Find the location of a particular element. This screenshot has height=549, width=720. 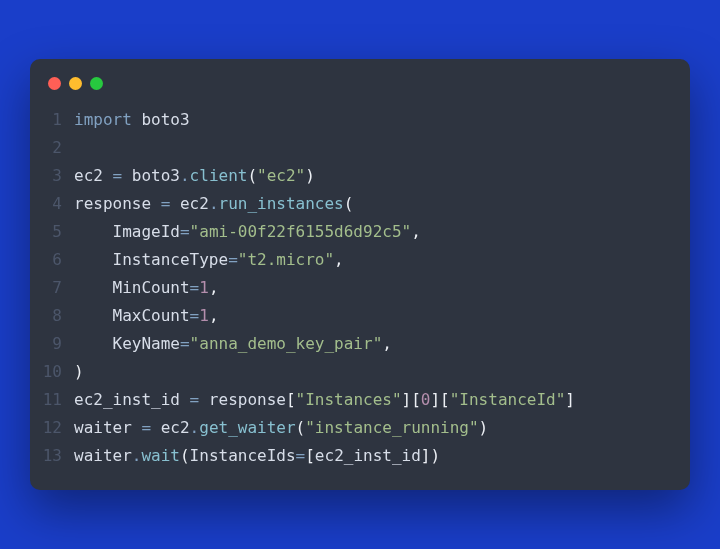

line-content: waiter = ec2.get_waiter("instance_runnin… is located at coordinates (281, 428).